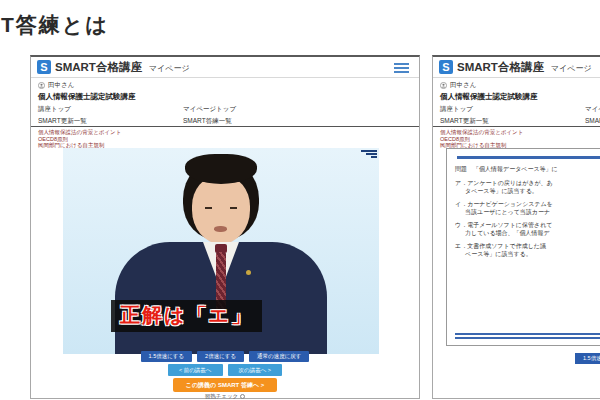 This screenshot has height=400, width=600. Describe the element at coordinates (528, 212) in the screenshot. I see `option-text: 当該ユーザにとって当該カーナ` at that location.